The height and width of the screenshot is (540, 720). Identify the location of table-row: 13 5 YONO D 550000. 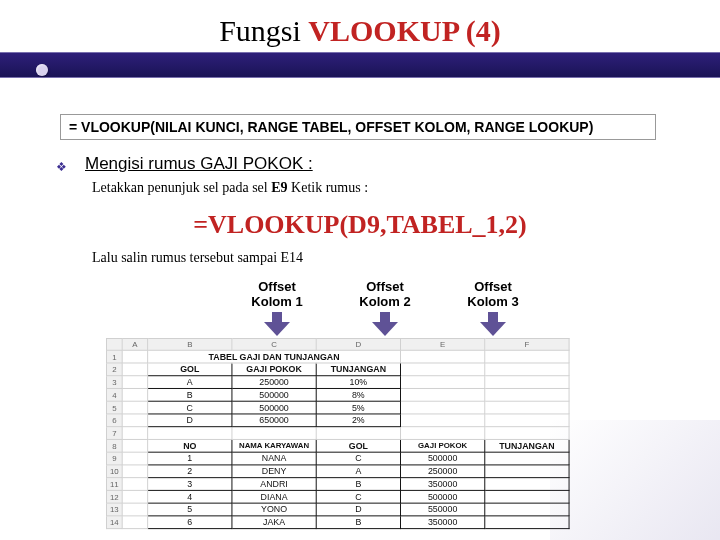
(338, 510).